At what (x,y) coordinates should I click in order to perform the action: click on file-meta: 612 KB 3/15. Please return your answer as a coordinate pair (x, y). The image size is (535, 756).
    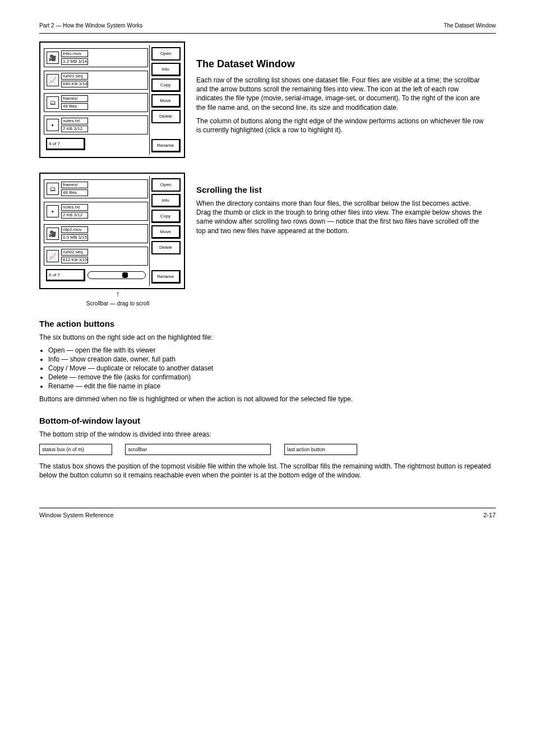
    Looking at the image, I should click on (75, 260).